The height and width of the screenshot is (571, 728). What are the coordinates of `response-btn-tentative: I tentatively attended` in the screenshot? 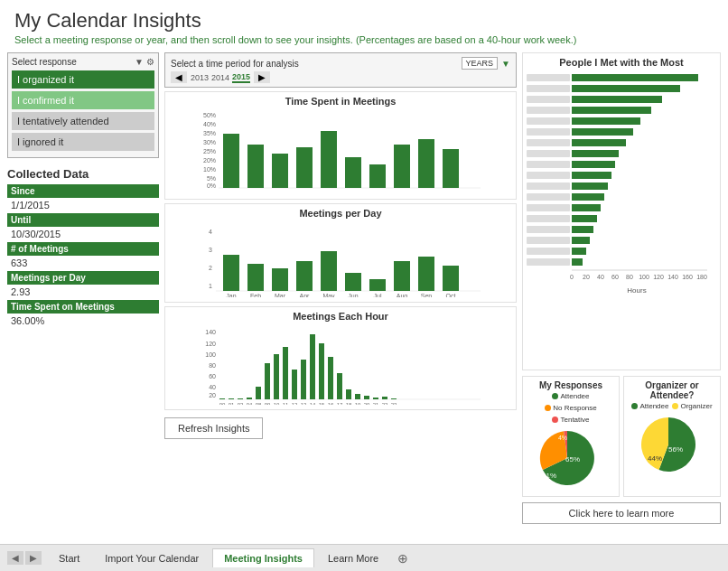 It's located at (83, 121).